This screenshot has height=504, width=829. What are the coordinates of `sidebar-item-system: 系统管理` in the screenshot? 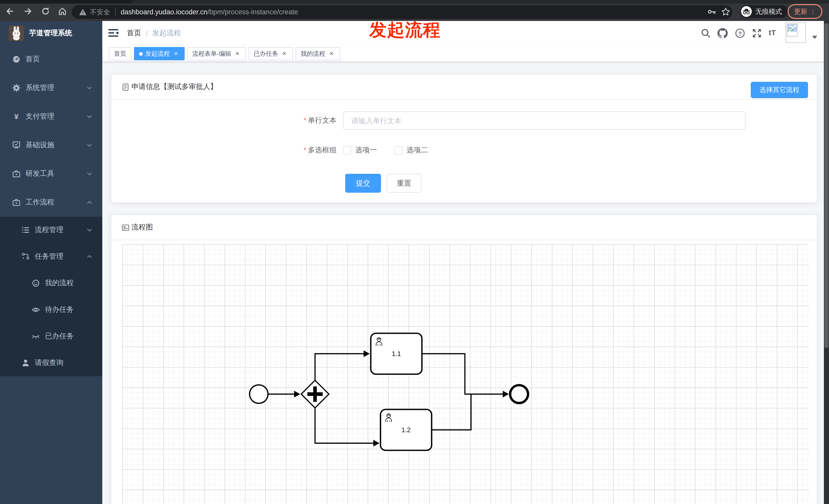 It's located at (51, 88).